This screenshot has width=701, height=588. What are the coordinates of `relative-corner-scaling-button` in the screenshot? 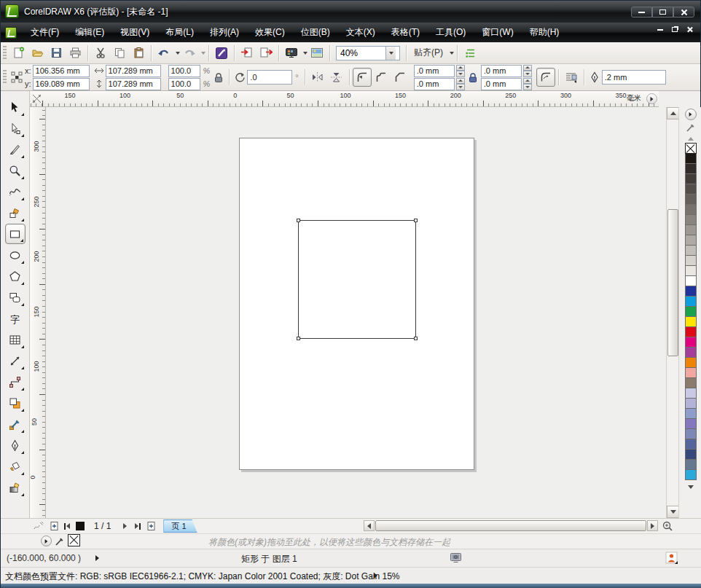 It's located at (546, 77).